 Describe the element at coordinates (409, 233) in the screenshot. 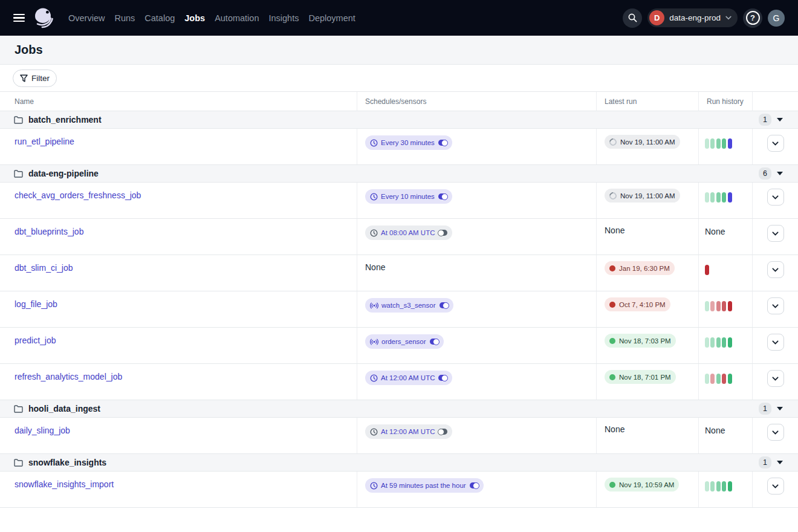

I see `schedule-pill: At 08:00 AM UTC` at that location.